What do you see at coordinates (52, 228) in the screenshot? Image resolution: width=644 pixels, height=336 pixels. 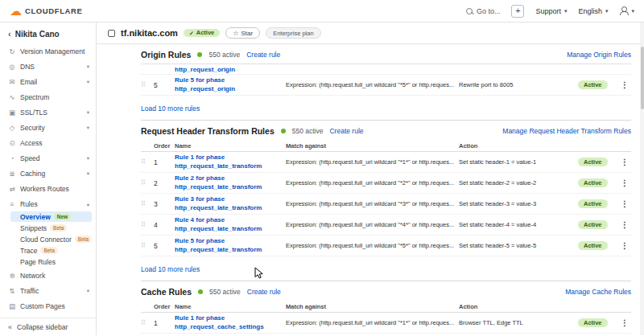 I see `sidebar-item-snippets: Snippets Beta` at bounding box center [52, 228].